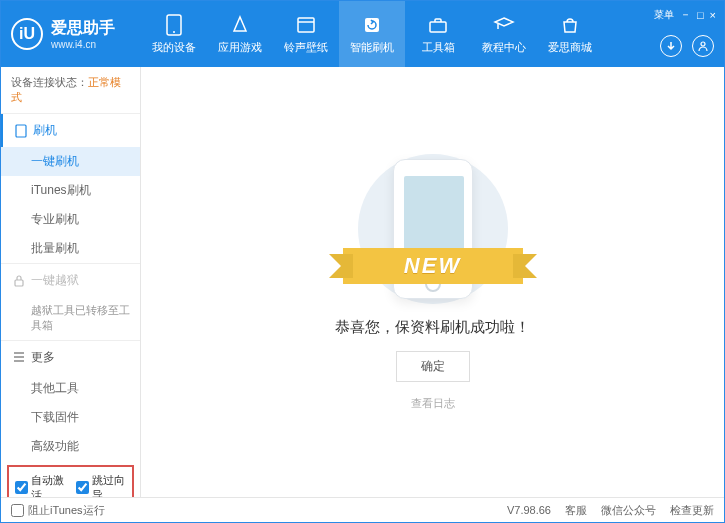 The height and width of the screenshot is (523, 725). Describe the element at coordinates (21, 131) in the screenshot. I see `phone-icon` at that location.